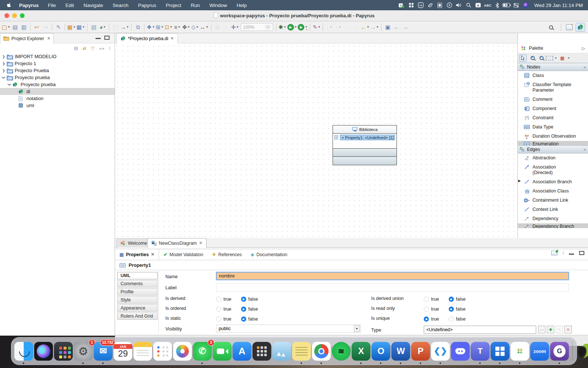 Image resolution: width=588 pixels, height=368 pixels. I want to click on forward-disabled-button: →, so click(356, 27).